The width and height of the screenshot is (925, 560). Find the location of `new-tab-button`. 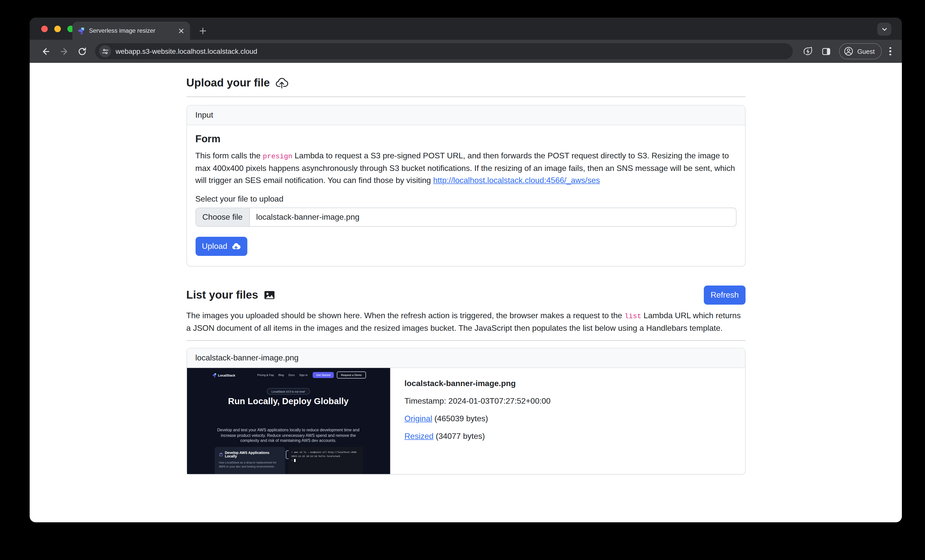

new-tab-button is located at coordinates (203, 31).